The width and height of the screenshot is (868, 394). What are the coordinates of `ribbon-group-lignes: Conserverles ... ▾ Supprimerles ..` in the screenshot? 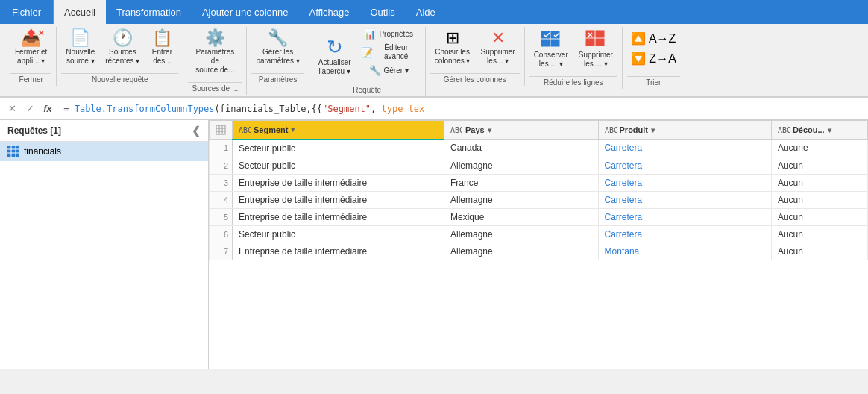 It's located at (574, 58).